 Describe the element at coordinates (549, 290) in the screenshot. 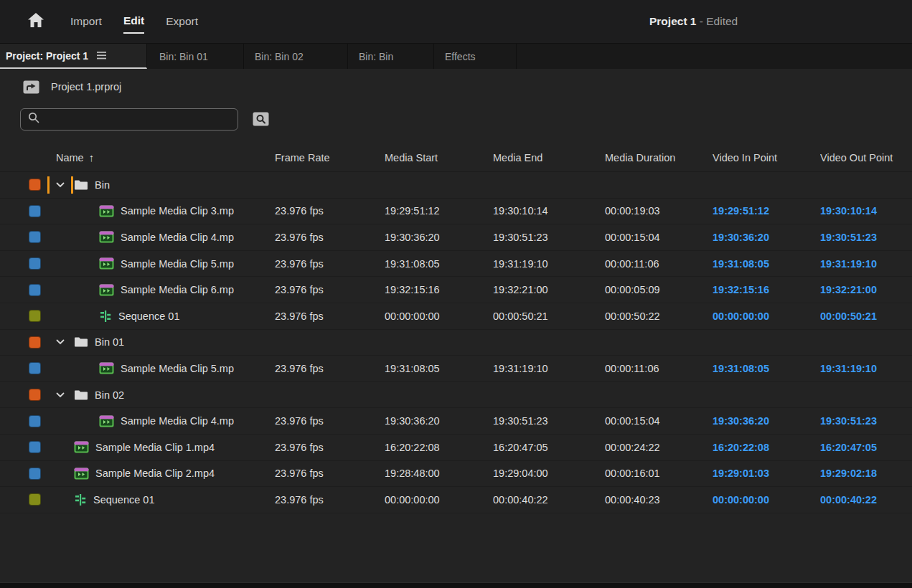

I see `media-end-cell: 19:32:21:00` at that location.